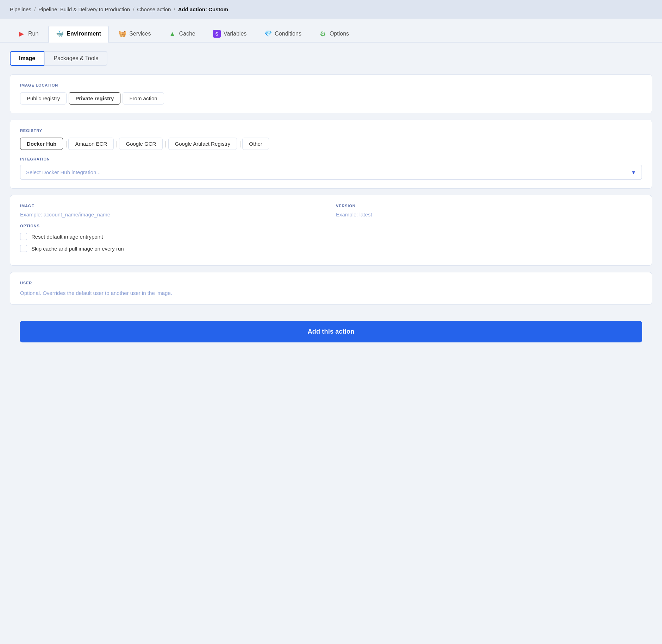 This screenshot has height=644, width=662. Describe the element at coordinates (140, 34) in the screenshot. I see `tab-services-label: Services` at that location.